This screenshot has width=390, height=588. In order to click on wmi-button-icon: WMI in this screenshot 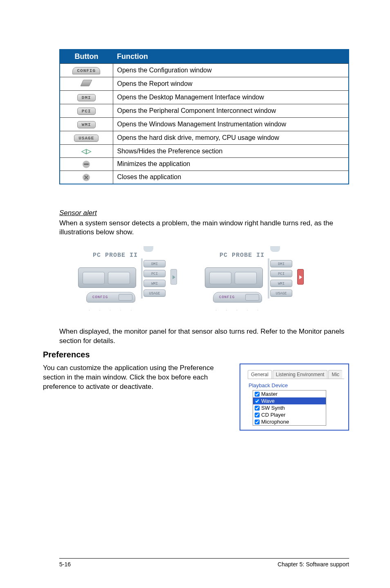, I will do `click(87, 125)`.